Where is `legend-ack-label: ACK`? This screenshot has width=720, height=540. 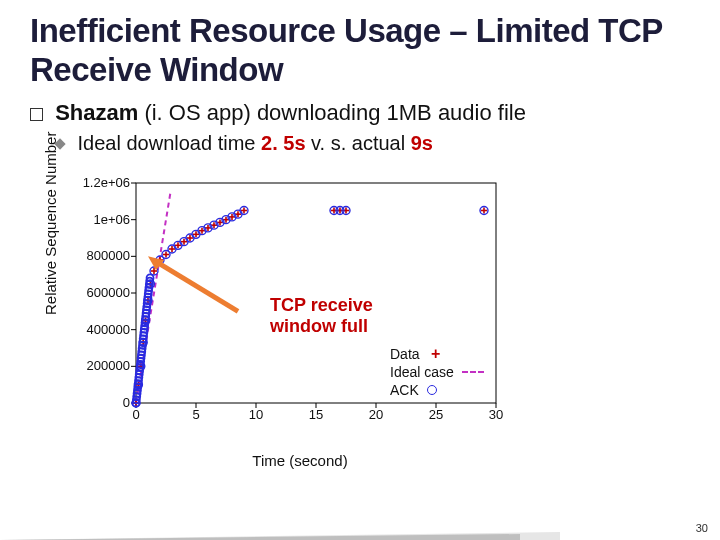
legend-ack-label: ACK is located at coordinates (404, 390).